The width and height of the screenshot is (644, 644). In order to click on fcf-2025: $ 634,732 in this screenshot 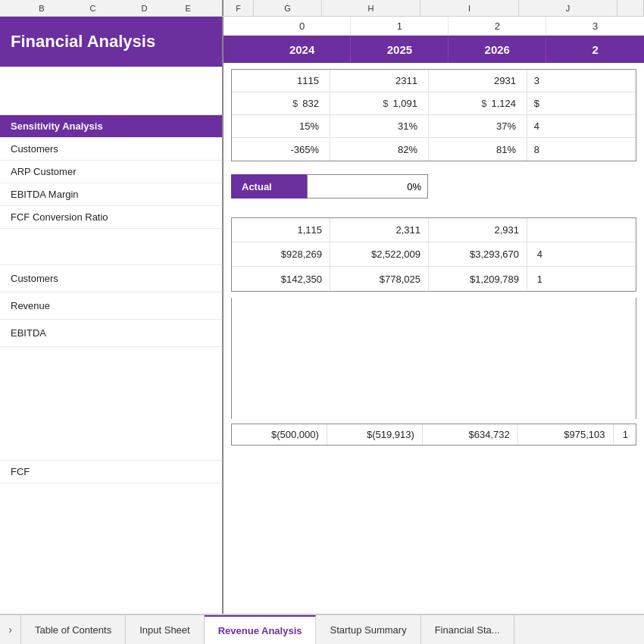, I will do `click(470, 435)`.